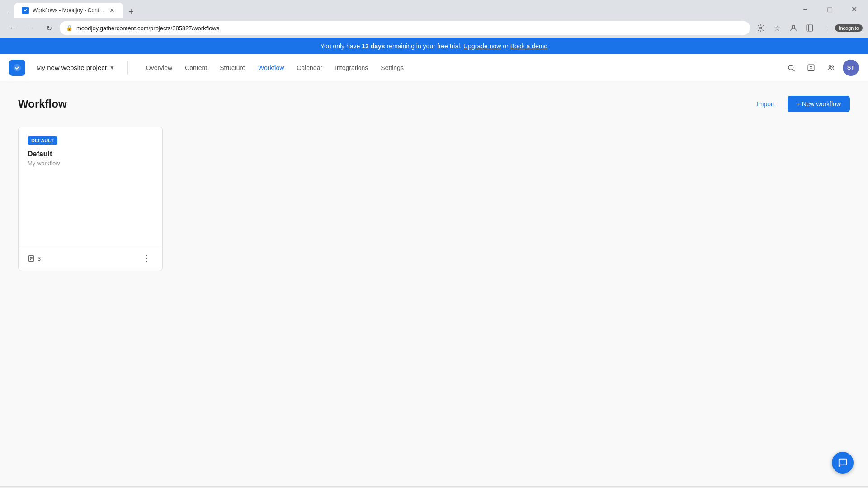  What do you see at coordinates (830, 9) in the screenshot?
I see `window-controls: ‒ ◻ ✕` at bounding box center [830, 9].